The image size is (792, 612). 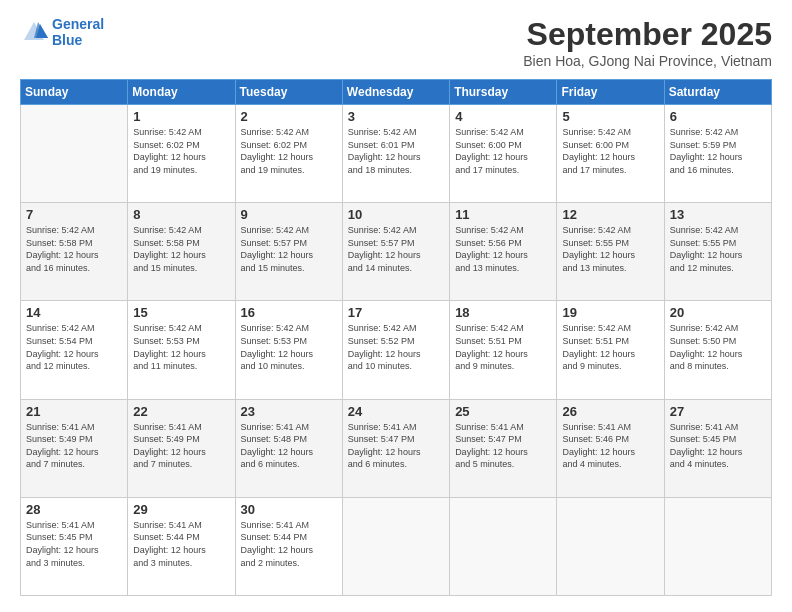 What do you see at coordinates (289, 510) in the screenshot?
I see `day-number: 30` at bounding box center [289, 510].